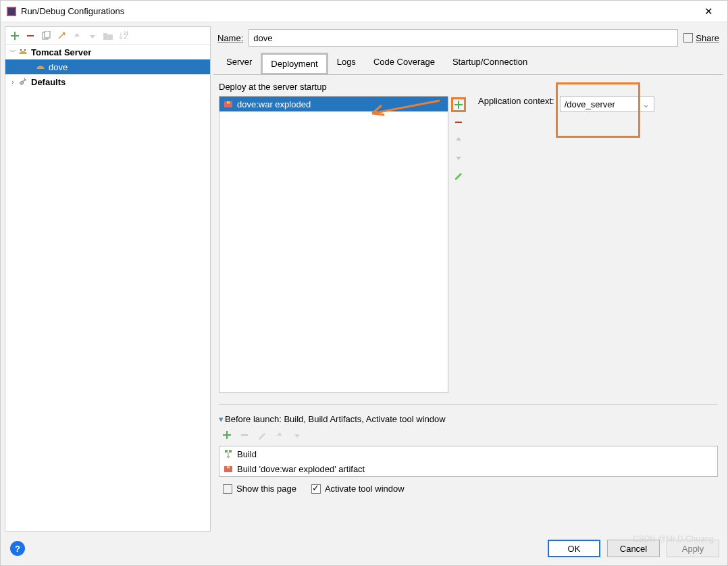 The image size is (728, 566). Describe the element at coordinates (335, 419) in the screenshot. I see `before-launch-label: Before launch: Build, Build Artifacts, A…` at that location.